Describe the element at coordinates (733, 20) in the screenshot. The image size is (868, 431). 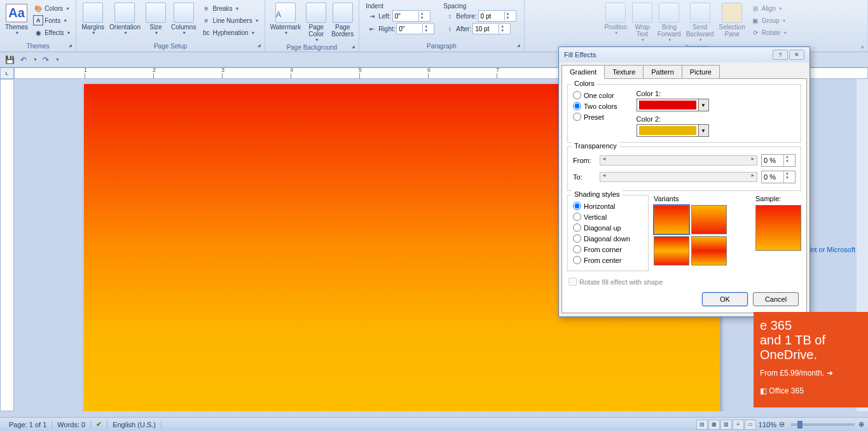
I see `selection-pane-button: Selection Pane` at that location.